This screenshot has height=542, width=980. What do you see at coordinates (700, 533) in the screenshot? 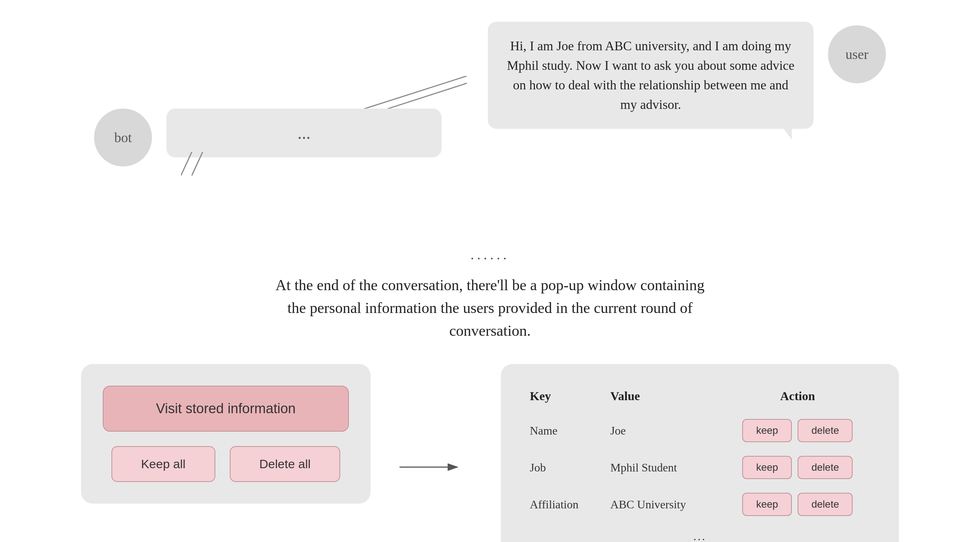
I see `table-dots-row: ...` at bounding box center [700, 533].